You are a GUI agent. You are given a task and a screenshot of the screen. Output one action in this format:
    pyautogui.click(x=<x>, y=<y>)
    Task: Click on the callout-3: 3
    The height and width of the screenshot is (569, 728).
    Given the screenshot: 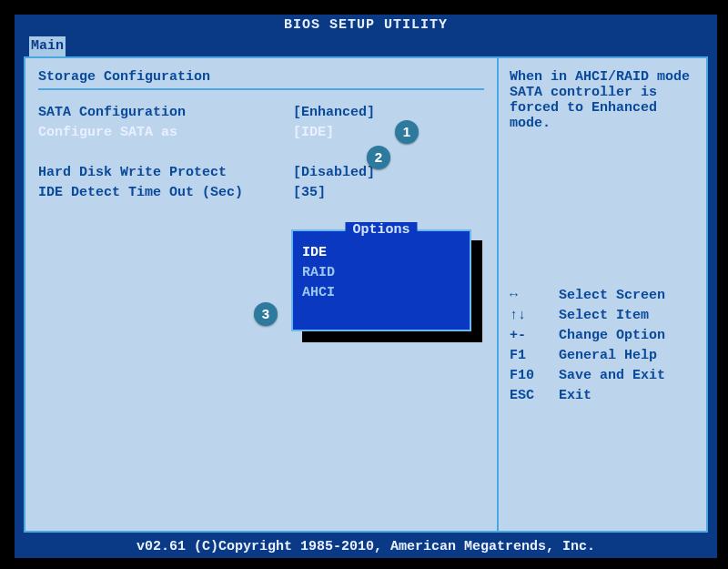 What is the action you would take?
    pyautogui.click(x=266, y=314)
    